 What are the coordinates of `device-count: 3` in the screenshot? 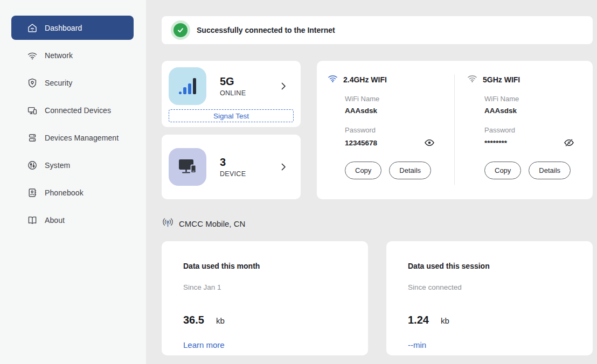 It's located at (249, 163).